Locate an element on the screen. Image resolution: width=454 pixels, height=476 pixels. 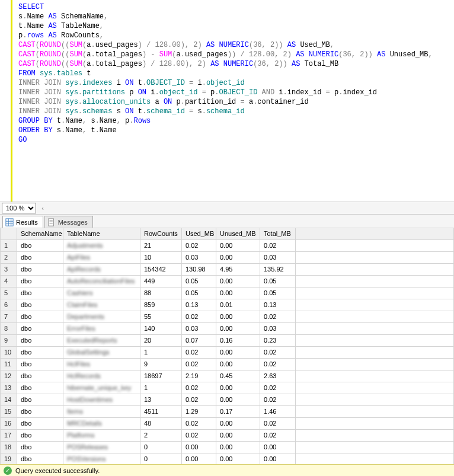
table-row: 7dboDepartments550.020.000.02 is located at coordinates (228, 317).